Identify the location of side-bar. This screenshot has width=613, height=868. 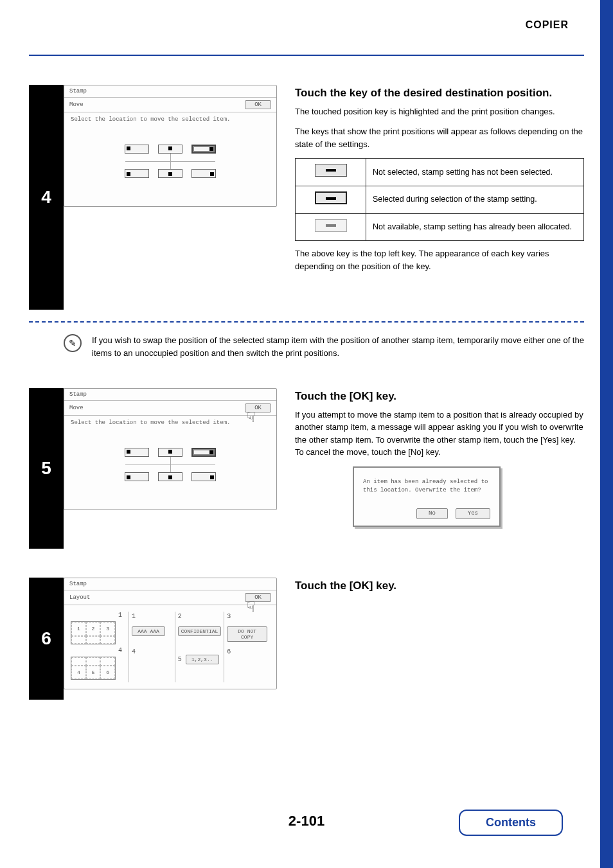
(607, 434).